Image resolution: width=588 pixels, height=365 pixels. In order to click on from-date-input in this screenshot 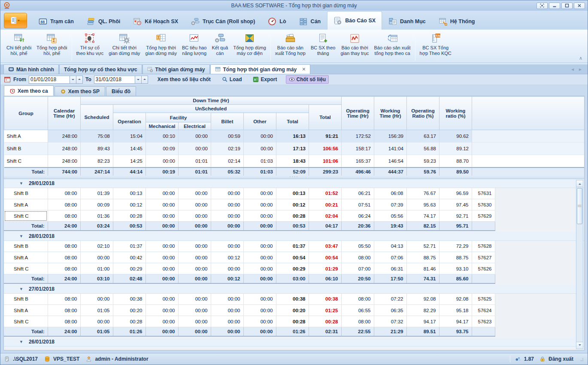, I will do `click(49, 80)`.